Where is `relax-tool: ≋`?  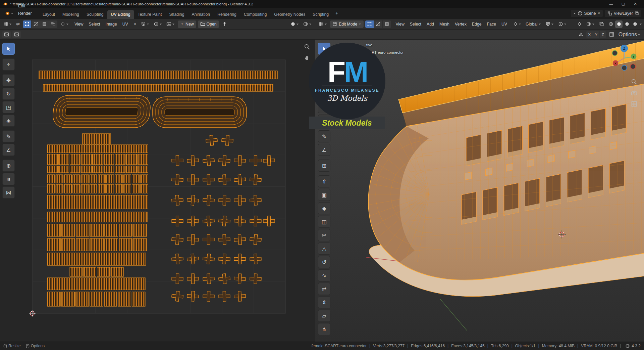
relax-tool: ≋ is located at coordinates (9, 179).